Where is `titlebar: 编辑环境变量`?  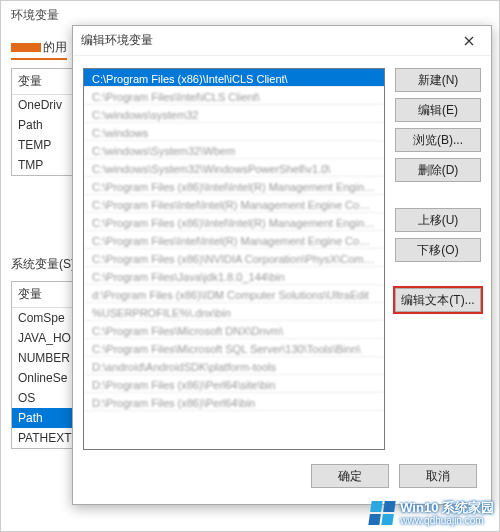
titlebar: 编辑环境变量 is located at coordinates (282, 41).